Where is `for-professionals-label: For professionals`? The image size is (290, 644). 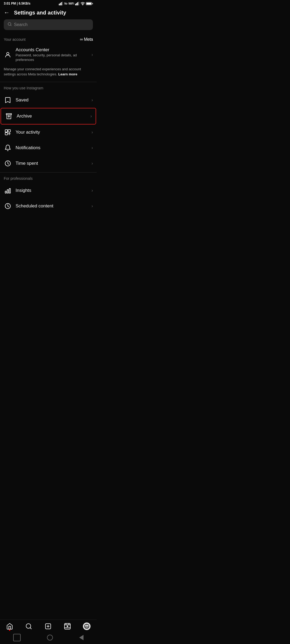 for-professionals-label: For professionals is located at coordinates (18, 178).